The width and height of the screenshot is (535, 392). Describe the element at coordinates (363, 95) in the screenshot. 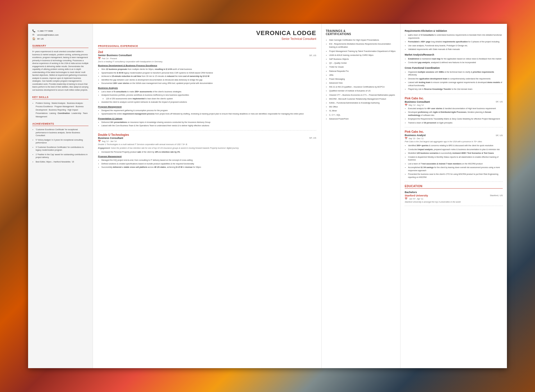

I see `training-item: Cleared CT7 – Business Economics & CT1 –…` at that location.